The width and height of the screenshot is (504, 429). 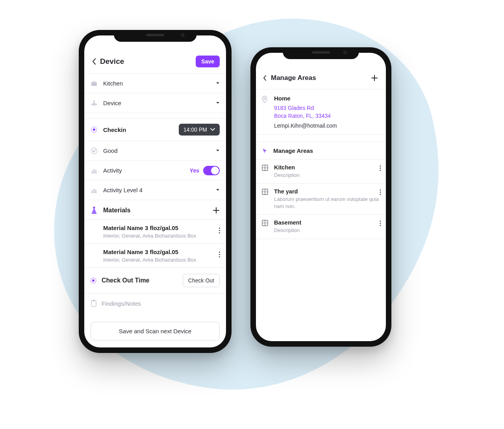 I want to click on area-title: Basement, so click(x=327, y=223).